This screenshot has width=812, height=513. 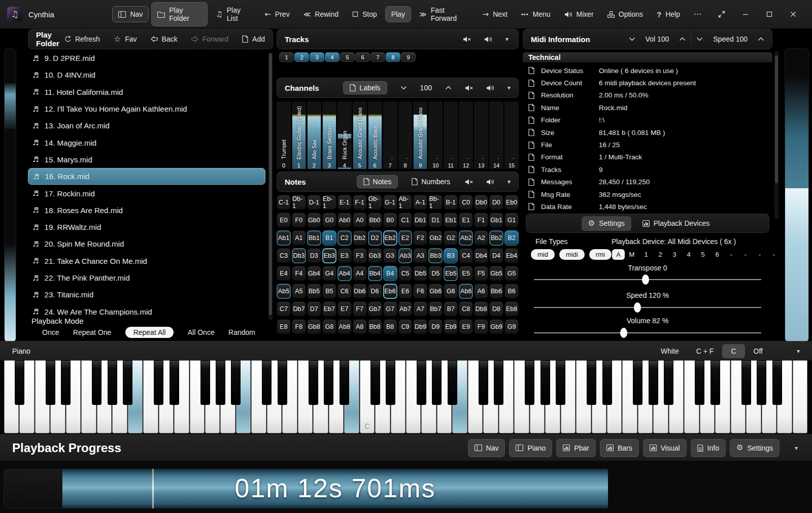 I want to click on note-cell-gb3: Gb3, so click(x=375, y=256).